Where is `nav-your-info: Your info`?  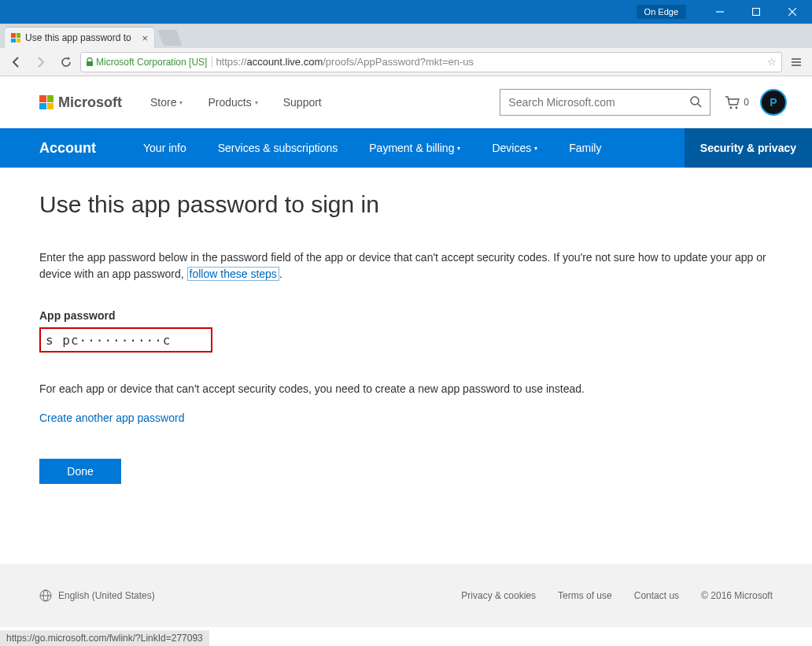 nav-your-info: Your info is located at coordinates (165, 148).